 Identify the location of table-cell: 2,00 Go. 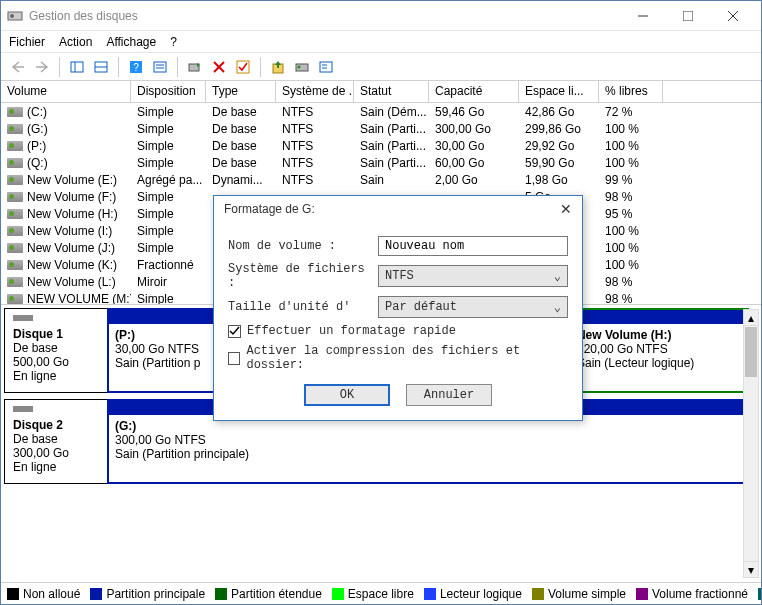
(474, 180).